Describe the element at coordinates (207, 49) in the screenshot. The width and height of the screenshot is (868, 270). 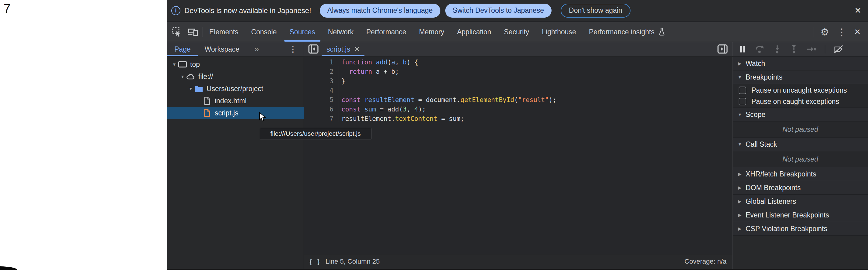
I see `navigator-tabs: PageWorkspace` at that location.